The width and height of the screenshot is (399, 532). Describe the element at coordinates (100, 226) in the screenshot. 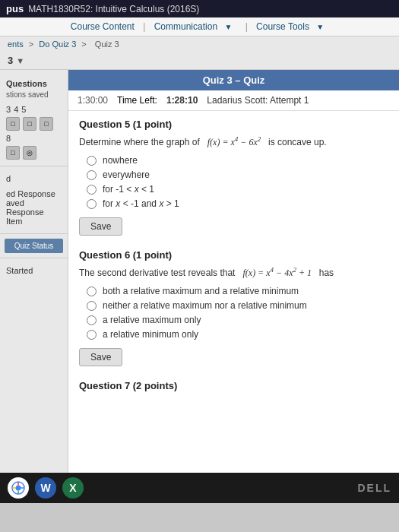

I see `q5-save-label: Save` at that location.